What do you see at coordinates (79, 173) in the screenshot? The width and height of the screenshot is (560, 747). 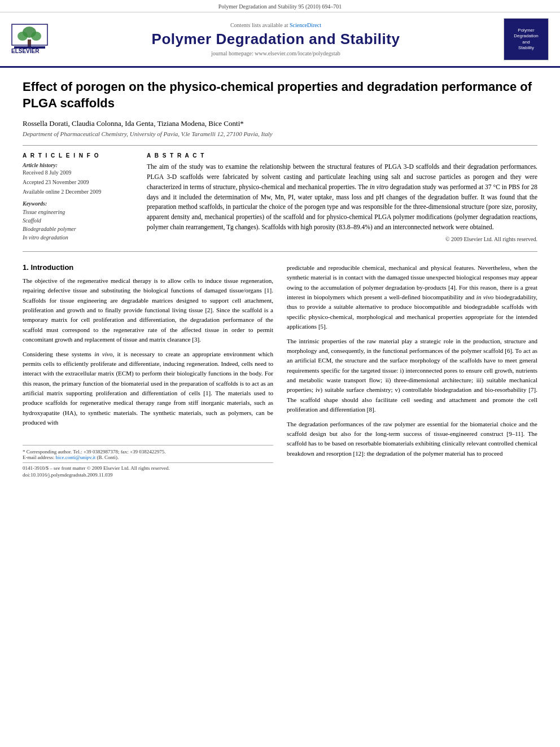 I see `received-date: Received 8 July 2009` at bounding box center [79, 173].